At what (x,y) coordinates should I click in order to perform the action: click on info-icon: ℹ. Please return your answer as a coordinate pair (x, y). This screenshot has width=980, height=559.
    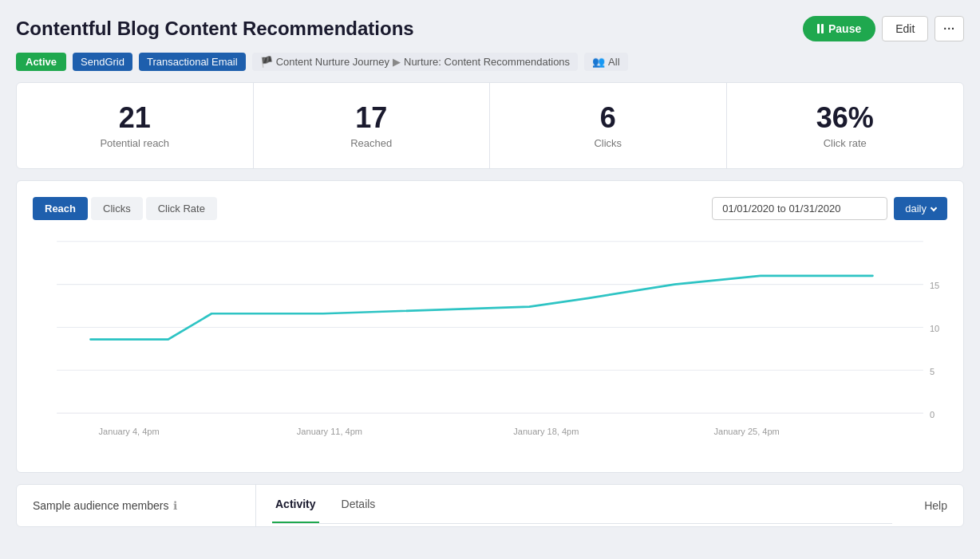
    Looking at the image, I should click on (176, 506).